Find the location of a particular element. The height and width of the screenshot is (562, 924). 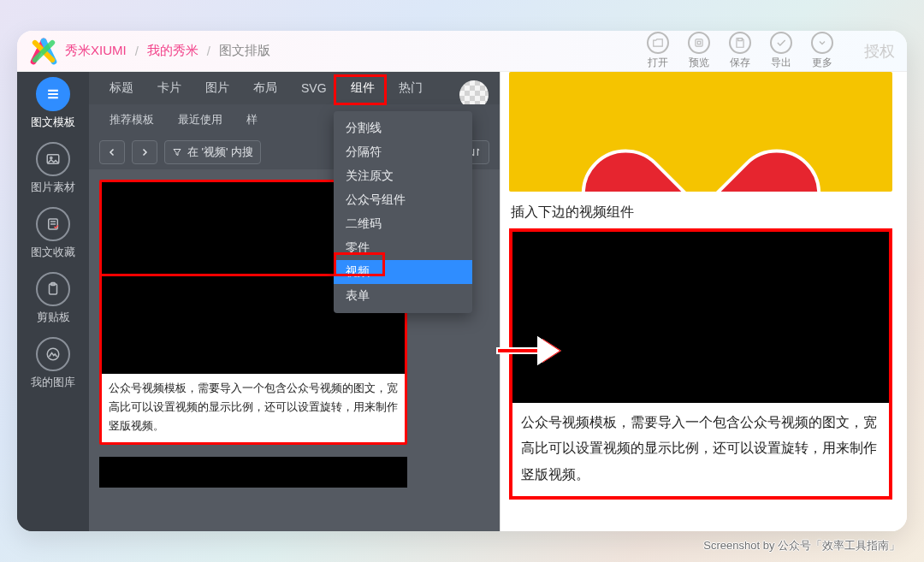

arrow-left-icon is located at coordinates (112, 152).